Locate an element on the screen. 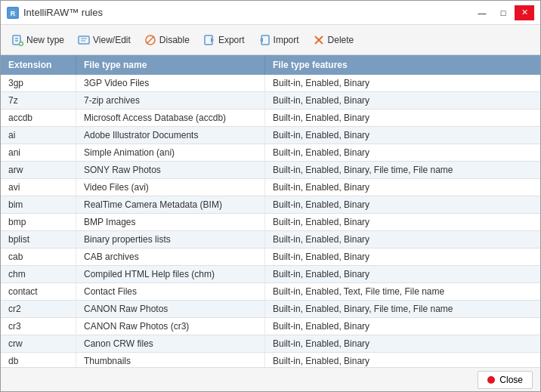 Image resolution: width=541 pixels, height=392 pixels. cell-extension: arw is located at coordinates (39, 170).